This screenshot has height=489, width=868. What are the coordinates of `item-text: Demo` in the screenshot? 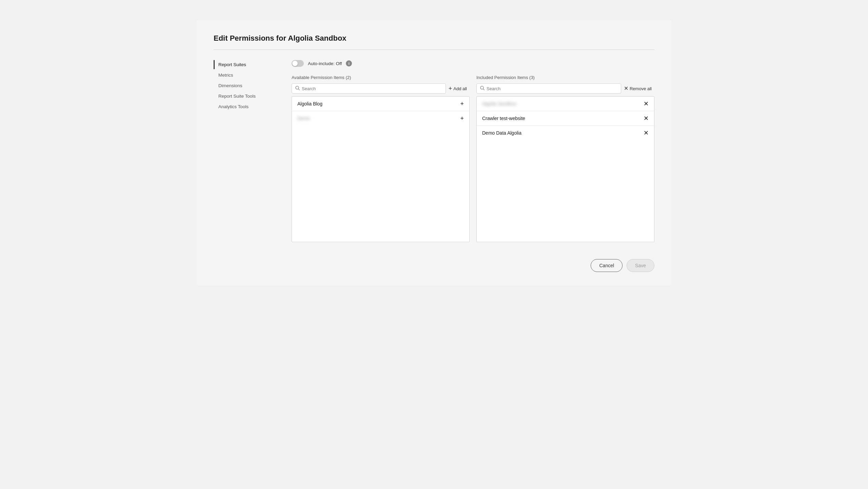 It's located at (304, 118).